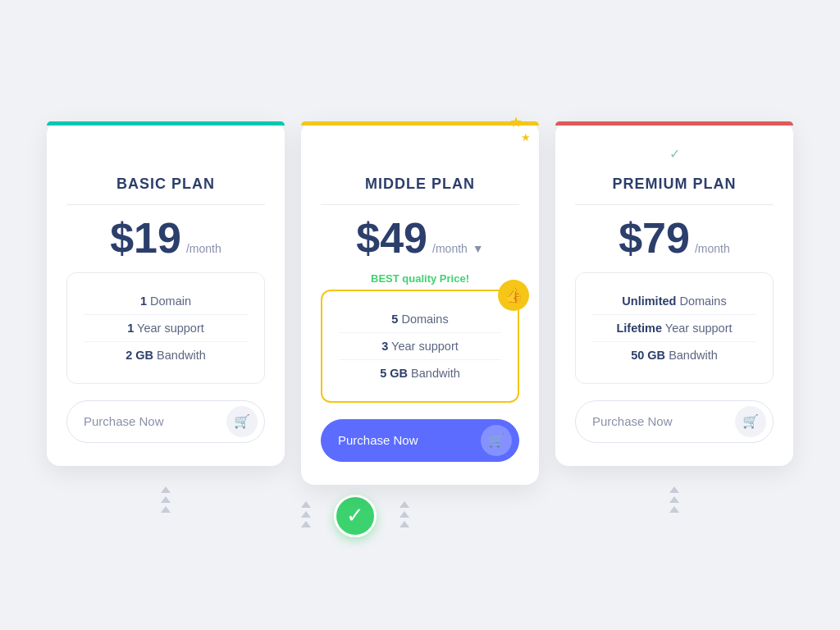 This screenshot has width=840, height=630. I want to click on basic-purchase-label: Purchase Now, so click(124, 422).